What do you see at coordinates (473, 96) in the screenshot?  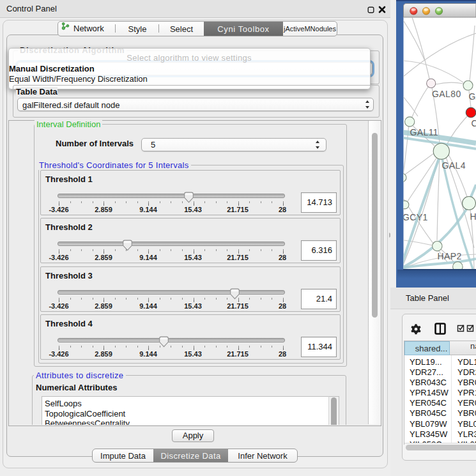 I see `svg-text: GAL` at bounding box center [473, 96].